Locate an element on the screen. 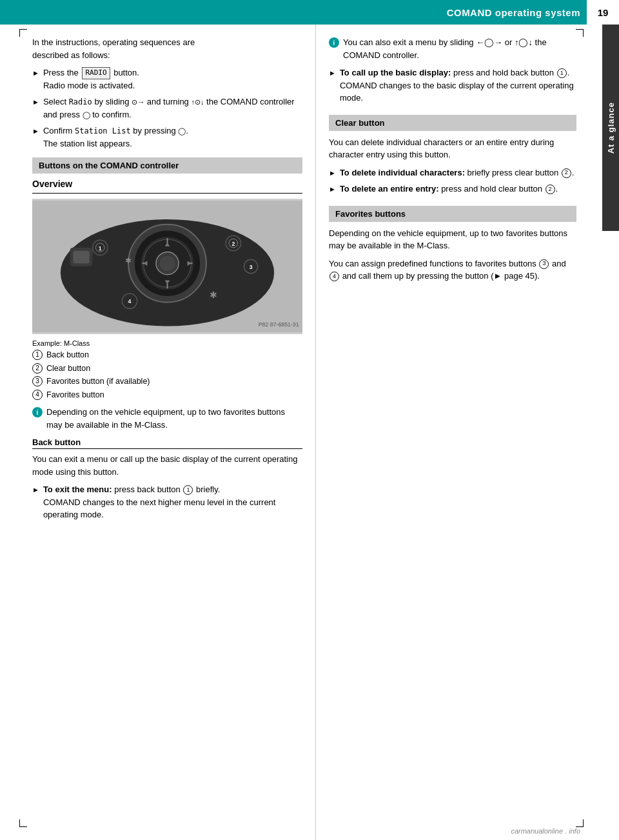 The height and width of the screenshot is (840, 619). bullet-content-2: Select Radio by sliding ⊙→ and turning ↑… is located at coordinates (173, 108).